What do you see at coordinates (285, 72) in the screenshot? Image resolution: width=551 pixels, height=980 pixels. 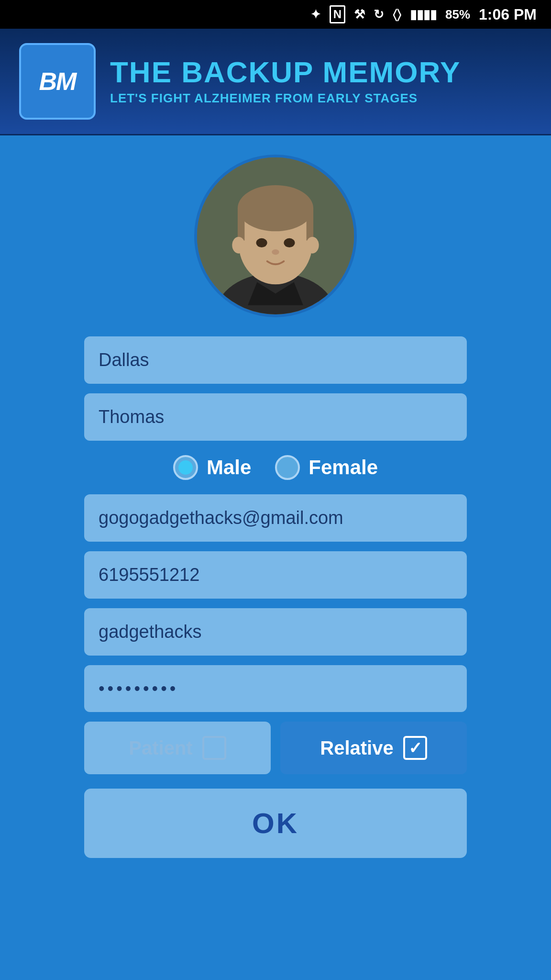 I see `app-title: THE BACKUP MEMORY` at bounding box center [285, 72].